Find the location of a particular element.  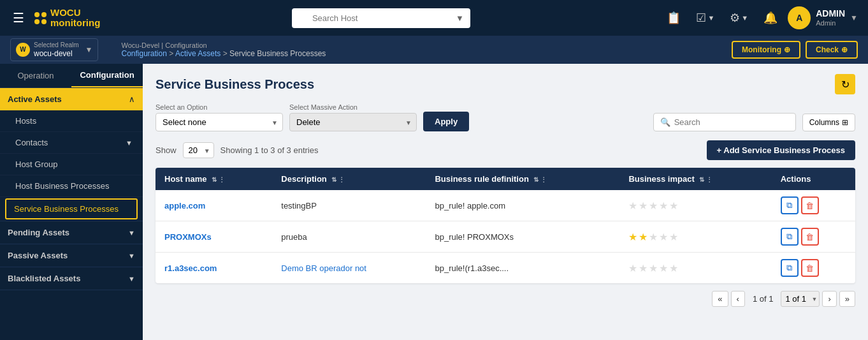

notifications-button: 🔔 is located at coordinates (770, 18).